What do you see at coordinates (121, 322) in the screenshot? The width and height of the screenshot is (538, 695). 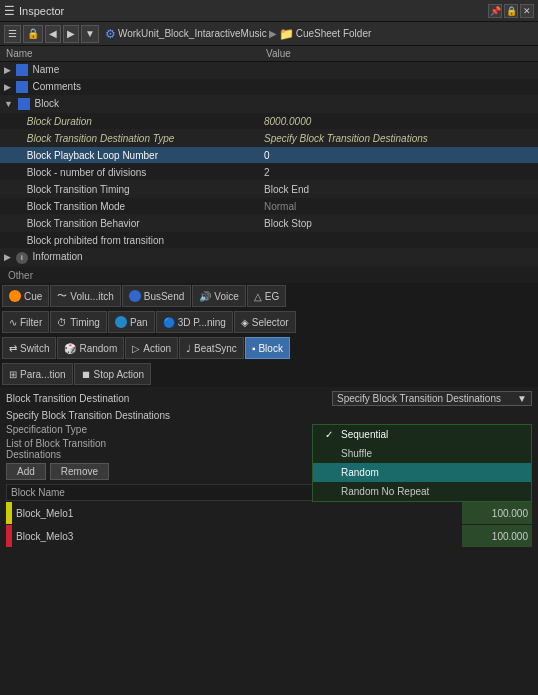 I see `pan-icon` at bounding box center [121, 322].